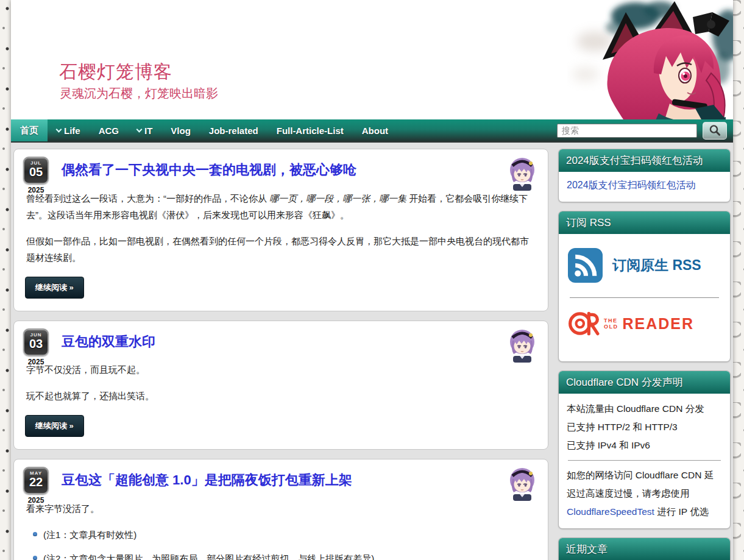  I want to click on old-reader-small-text: THE OLD, so click(611, 324).